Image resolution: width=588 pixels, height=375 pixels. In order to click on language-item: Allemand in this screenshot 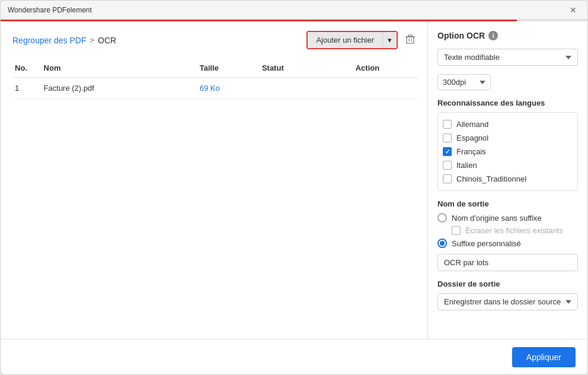, I will do `click(507, 125)`.